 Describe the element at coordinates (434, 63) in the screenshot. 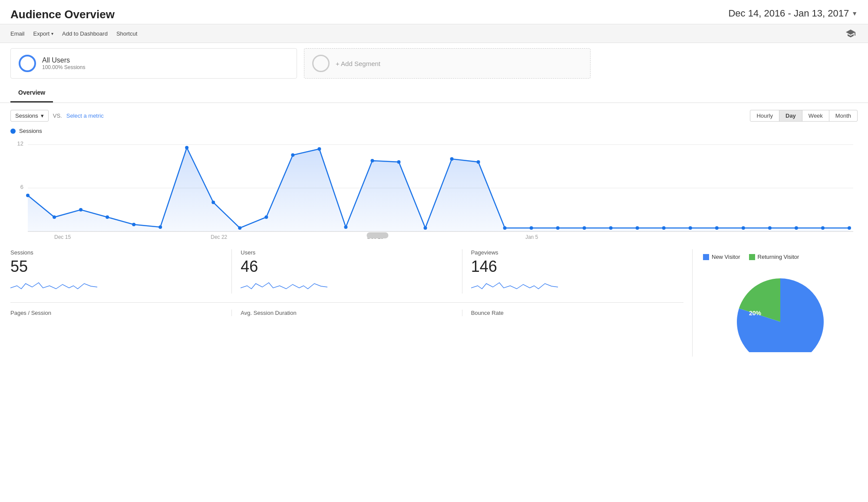

I see `segment-bar: All Users 100.00% Sessions + Add Segment` at that location.